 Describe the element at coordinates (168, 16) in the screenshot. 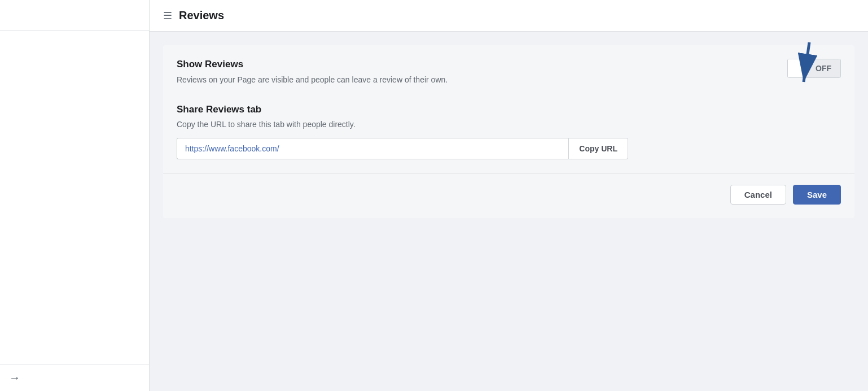

I see `menu-icon: ☰` at that location.